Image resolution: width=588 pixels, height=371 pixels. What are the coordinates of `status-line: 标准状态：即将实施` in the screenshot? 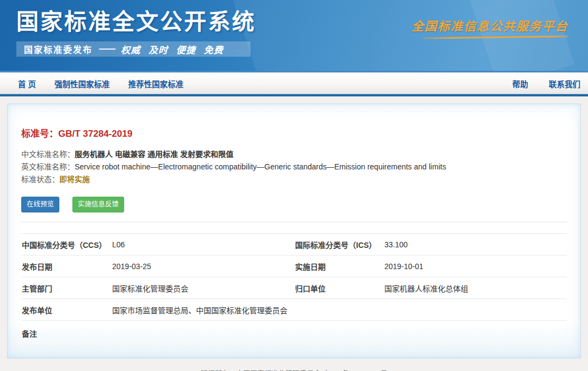 It's located at (294, 180).